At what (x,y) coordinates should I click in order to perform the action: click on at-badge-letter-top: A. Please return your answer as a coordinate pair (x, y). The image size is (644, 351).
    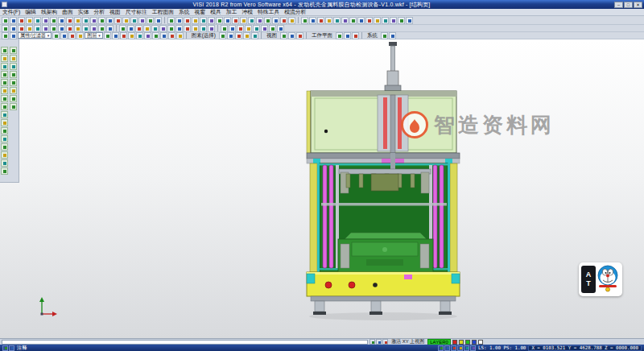
    Looking at the image, I should click on (589, 275).